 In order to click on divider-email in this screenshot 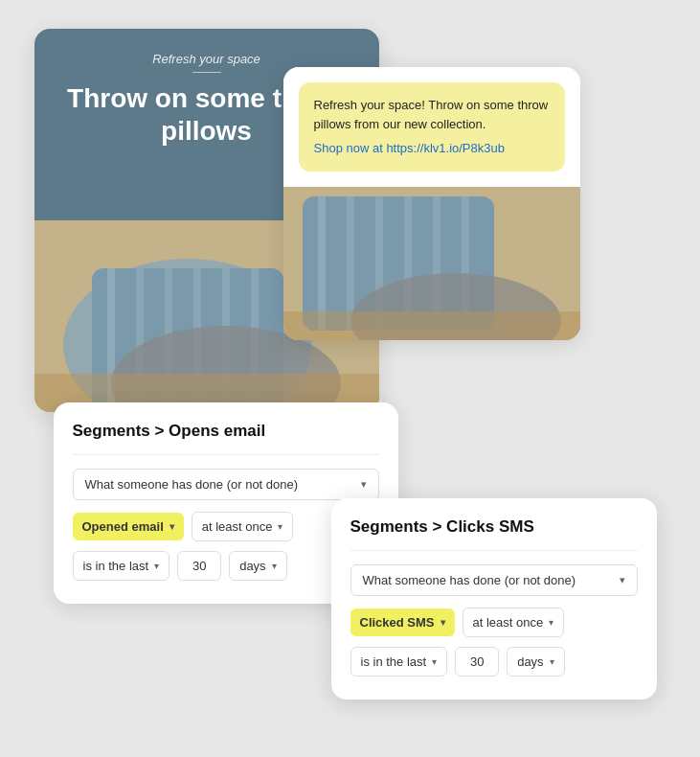, I will do `click(226, 454)`.